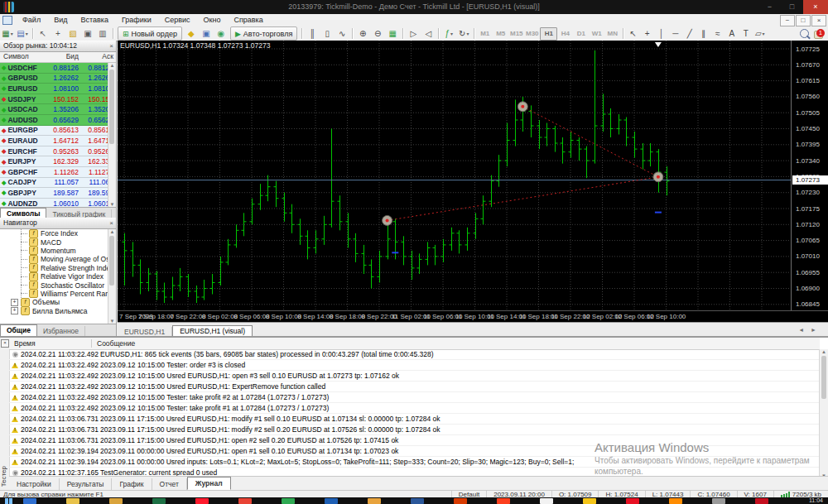 Image resolution: width=828 pixels, height=504 pixels. Describe the element at coordinates (717, 33) in the screenshot. I see `fibonacci-tool: ≈` at that location.